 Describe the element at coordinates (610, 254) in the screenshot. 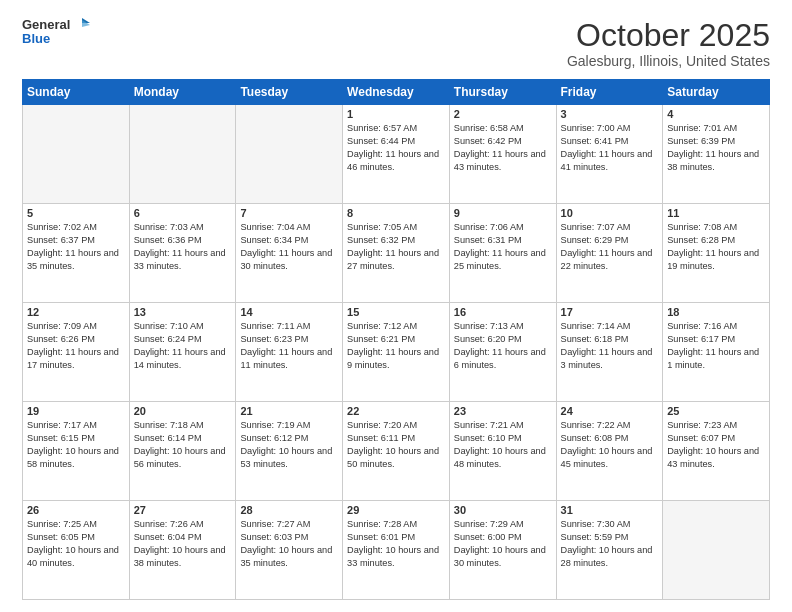

I see `table-row: 10Sunrise: 7:07 AM Sunset: 6:29 PM Dayli…` at that location.